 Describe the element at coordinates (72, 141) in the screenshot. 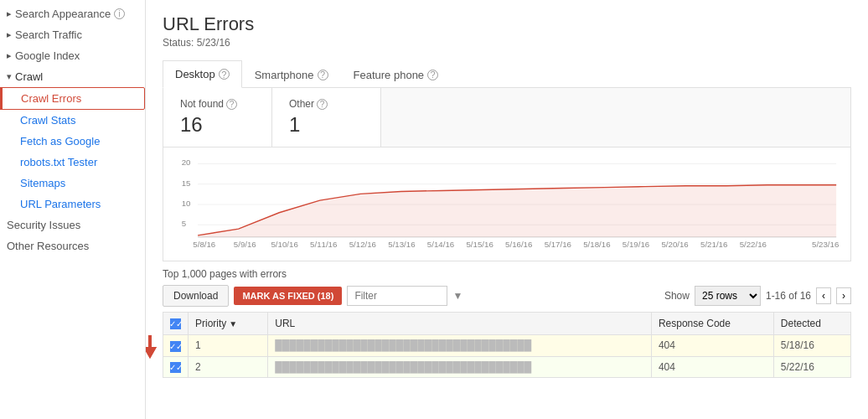

I see `sidebar-item-fetch-as-google: Fetch as Google` at that location.